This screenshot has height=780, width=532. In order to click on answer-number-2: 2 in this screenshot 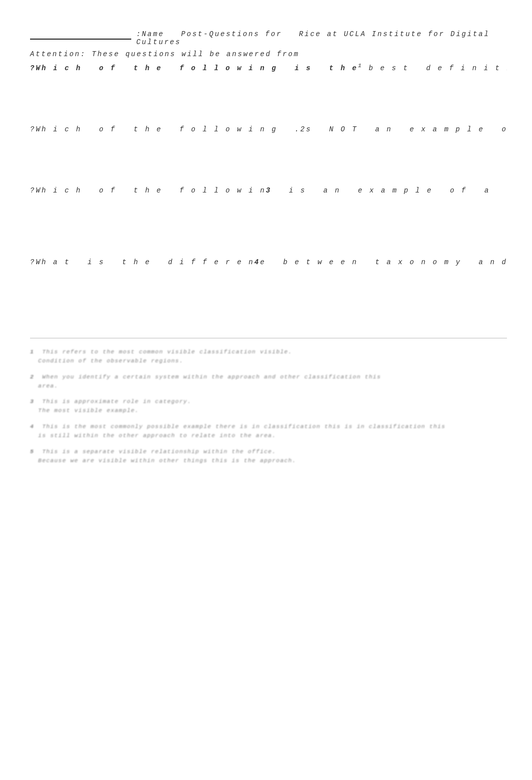, I will do `click(32, 377)`.